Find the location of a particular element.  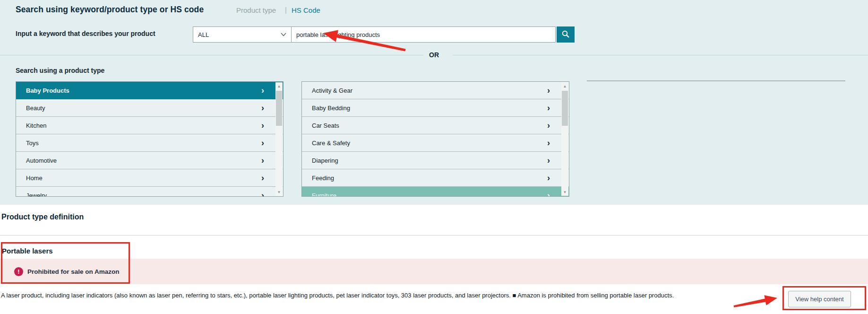

scrollbar-level2: ▲ ▼ is located at coordinates (565, 139).